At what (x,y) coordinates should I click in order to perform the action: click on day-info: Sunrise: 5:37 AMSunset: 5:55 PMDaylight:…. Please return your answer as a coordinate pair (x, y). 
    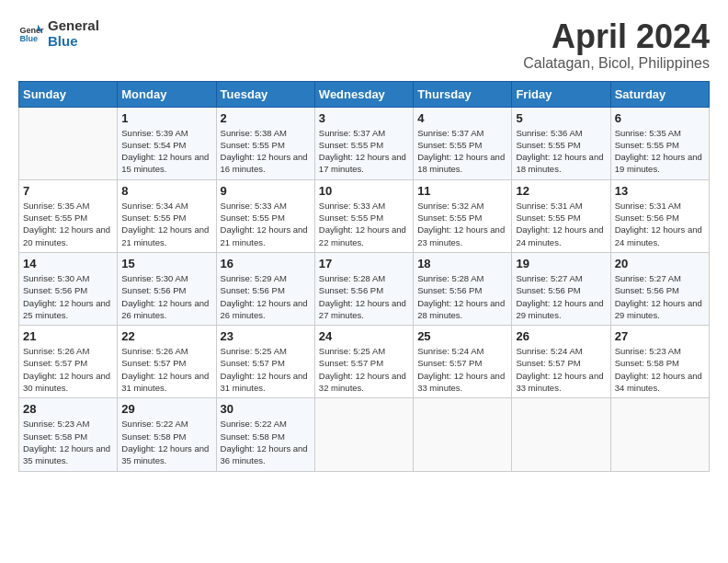
    Looking at the image, I should click on (364, 151).